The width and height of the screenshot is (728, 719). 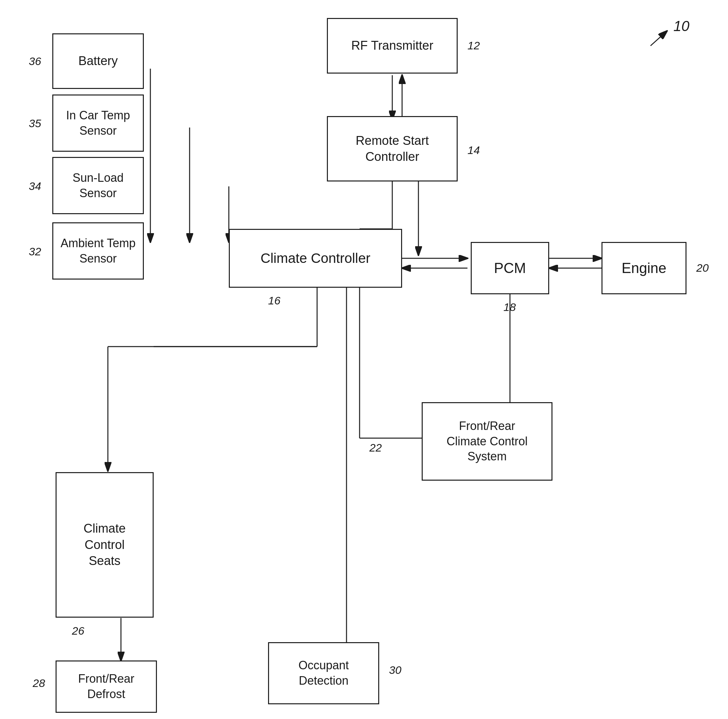 What do you see at coordinates (644, 268) in the screenshot?
I see `engine-box: Engine` at bounding box center [644, 268].